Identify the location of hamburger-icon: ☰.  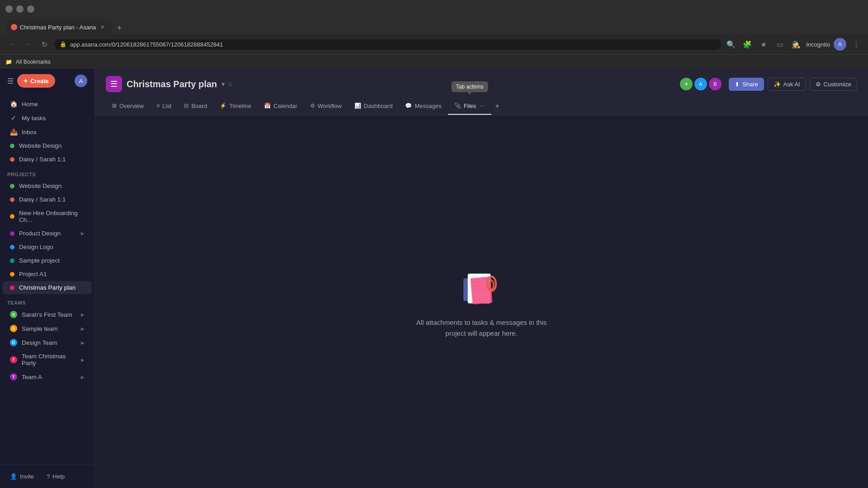
(10, 81).